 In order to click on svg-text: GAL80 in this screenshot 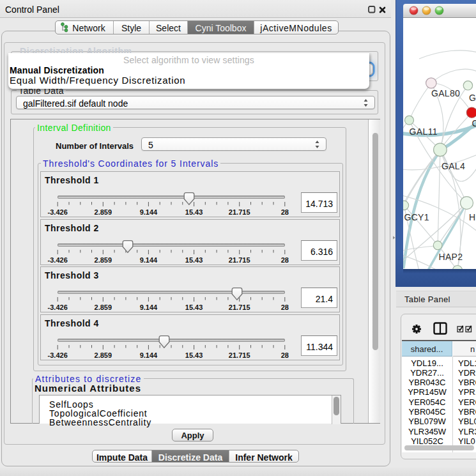, I will do `click(446, 93)`.